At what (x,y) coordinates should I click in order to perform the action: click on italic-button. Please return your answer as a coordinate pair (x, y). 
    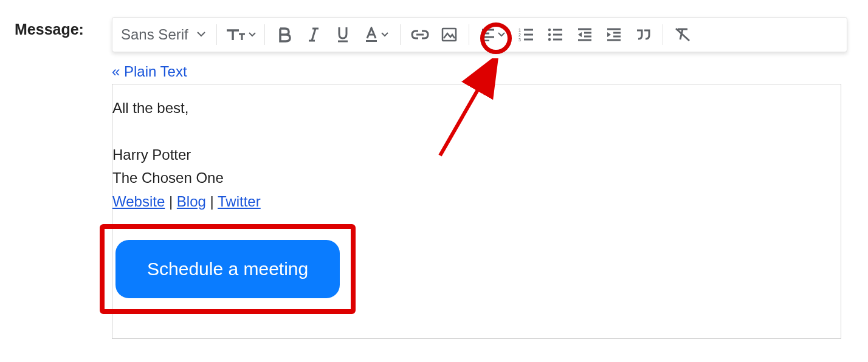
    Looking at the image, I should click on (314, 35).